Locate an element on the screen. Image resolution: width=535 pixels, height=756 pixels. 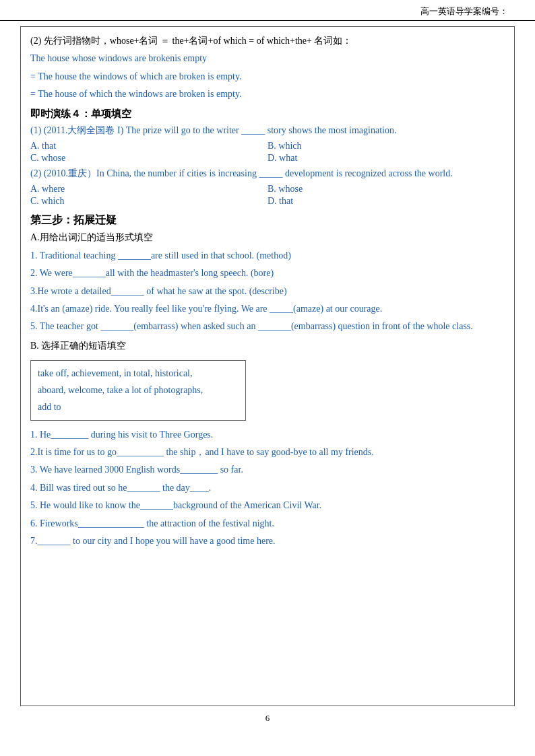
partB-item1: 1. He________ during his visit to Three … is located at coordinates (268, 435).